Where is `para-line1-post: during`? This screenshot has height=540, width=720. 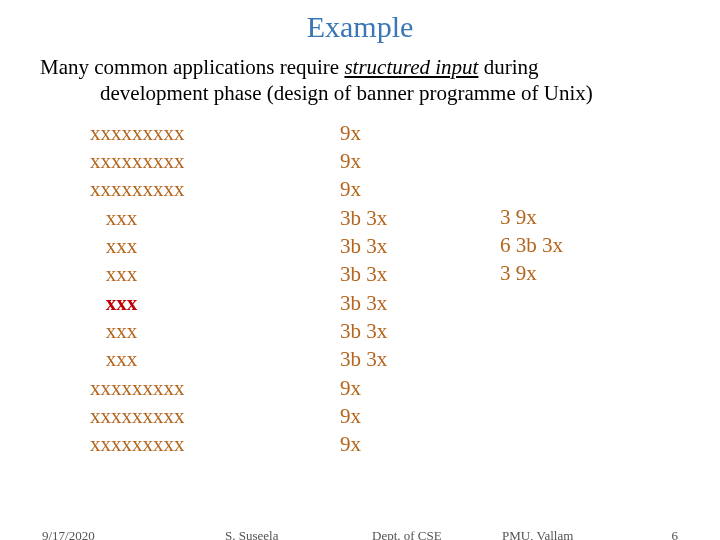
para-line1-post: during is located at coordinates (508, 67).